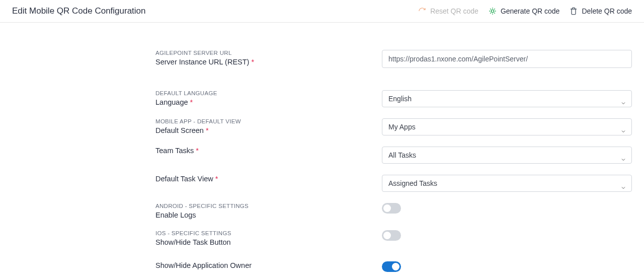  What do you see at coordinates (524, 11) in the screenshot?
I see `generate-qr-button: Generate QR code` at bounding box center [524, 11].